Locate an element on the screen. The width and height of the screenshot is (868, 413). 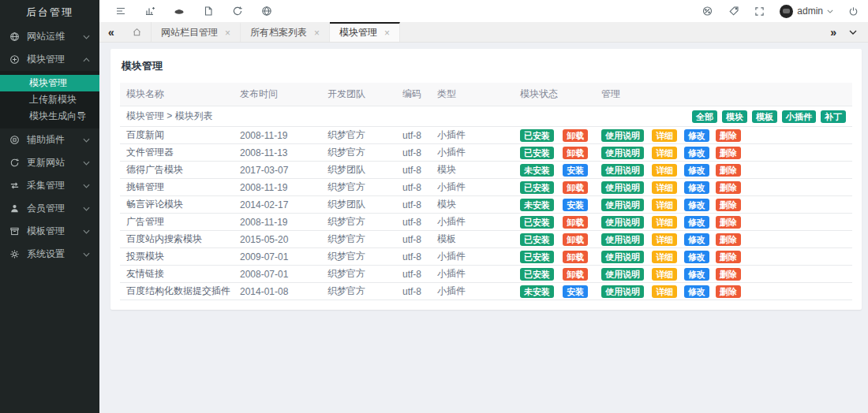
table-row: 百度站内搜索模块 2015-05-20 织梦官方 utf-8 模板 已安装 卸载… is located at coordinates (486, 240).